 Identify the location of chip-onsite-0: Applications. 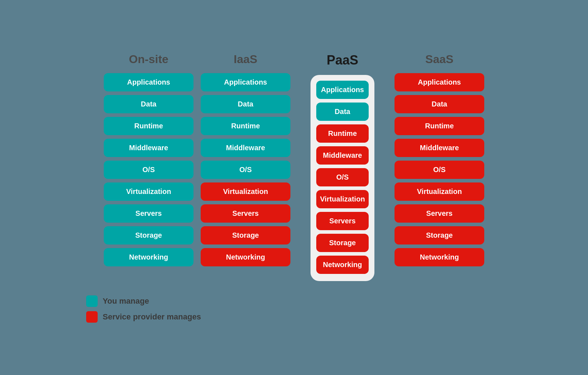
(149, 82).